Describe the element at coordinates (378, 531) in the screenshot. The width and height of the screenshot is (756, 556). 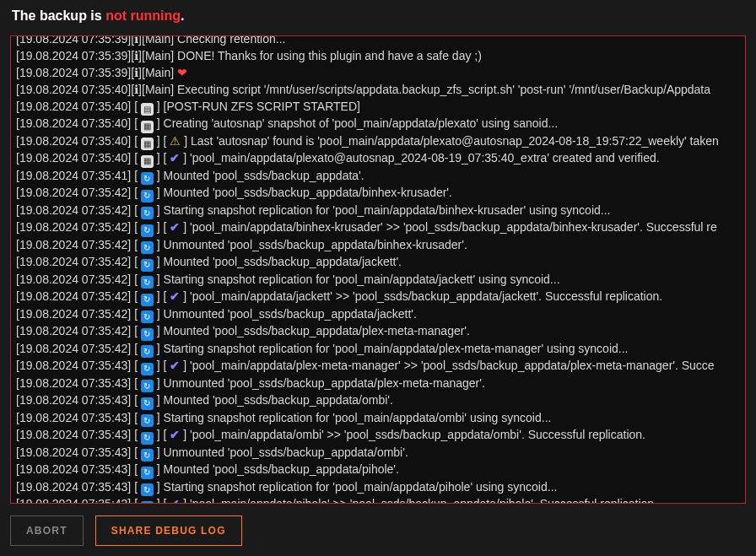
I see `button-row: Abort Share Debug Log` at that location.